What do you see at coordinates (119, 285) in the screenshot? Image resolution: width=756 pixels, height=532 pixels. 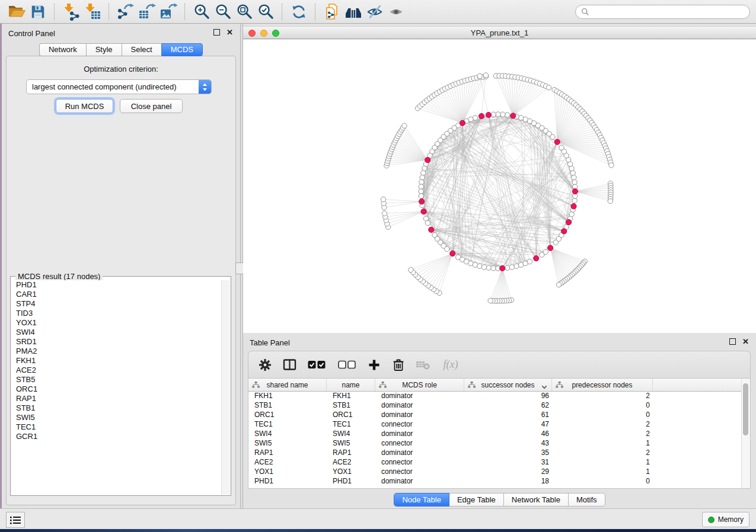 I see `list-item: PHD1` at bounding box center [119, 285].